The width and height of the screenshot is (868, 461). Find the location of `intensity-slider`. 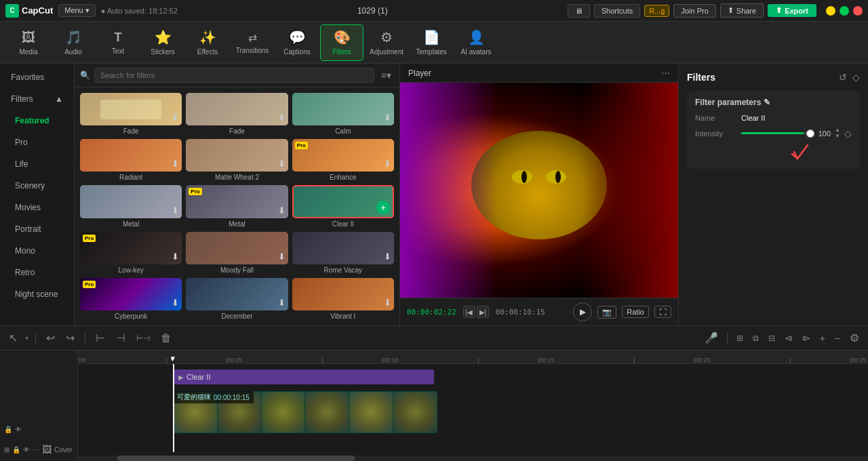

intensity-slider is located at coordinates (778, 133).